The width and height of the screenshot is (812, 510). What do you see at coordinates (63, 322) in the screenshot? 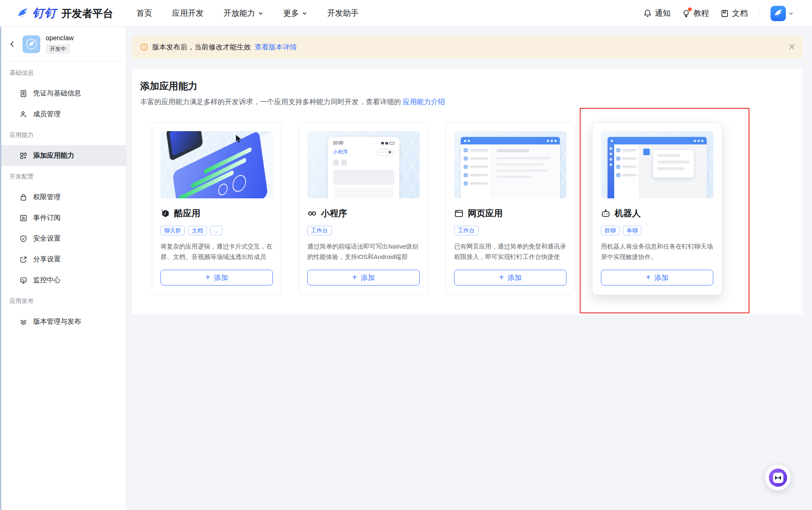
I see `sidebar-item-version-release: 版本管理与发布` at bounding box center [63, 322].